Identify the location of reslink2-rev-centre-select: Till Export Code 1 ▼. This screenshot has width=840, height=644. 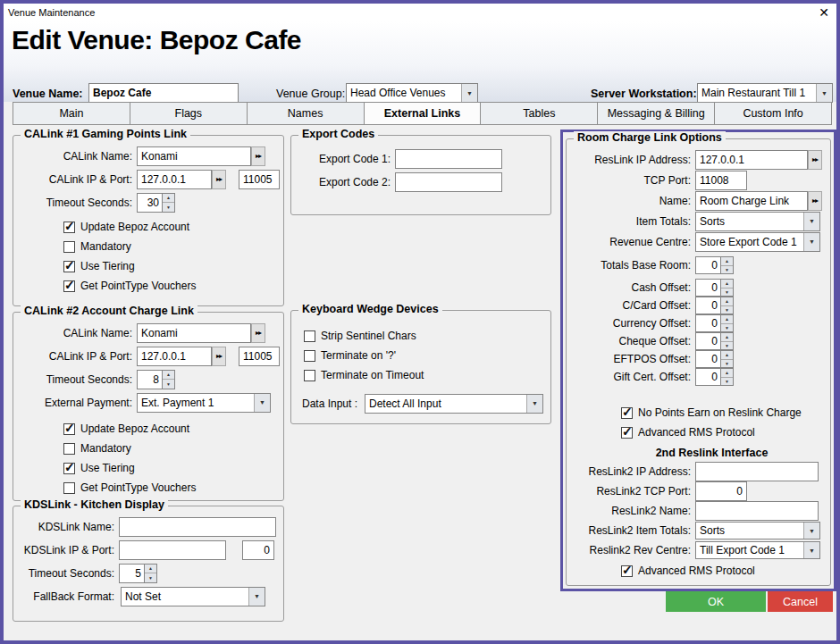
(758, 550).